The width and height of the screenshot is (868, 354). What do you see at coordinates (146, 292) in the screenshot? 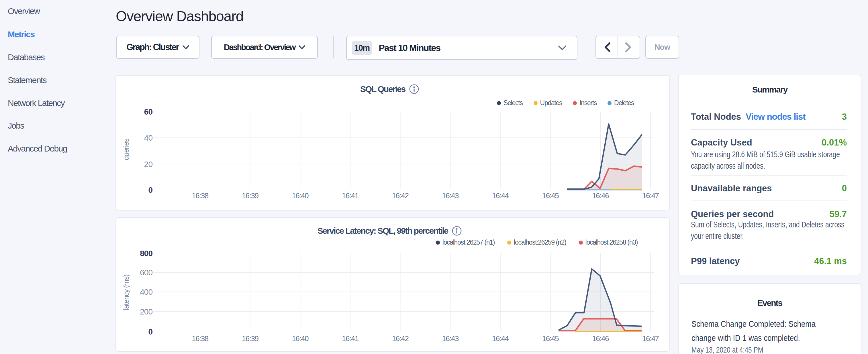
I see `svg-text: 400` at bounding box center [146, 292].